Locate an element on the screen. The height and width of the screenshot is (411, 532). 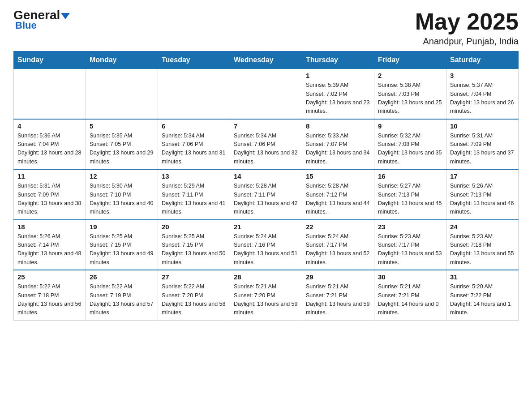
day-number: 13 is located at coordinates (194, 176).